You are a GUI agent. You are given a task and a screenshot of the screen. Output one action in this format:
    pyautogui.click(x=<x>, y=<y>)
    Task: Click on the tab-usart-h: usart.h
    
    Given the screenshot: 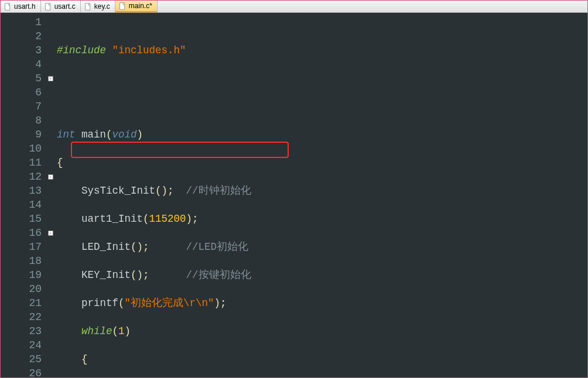 What is the action you would take?
    pyautogui.click(x=21, y=6)
    